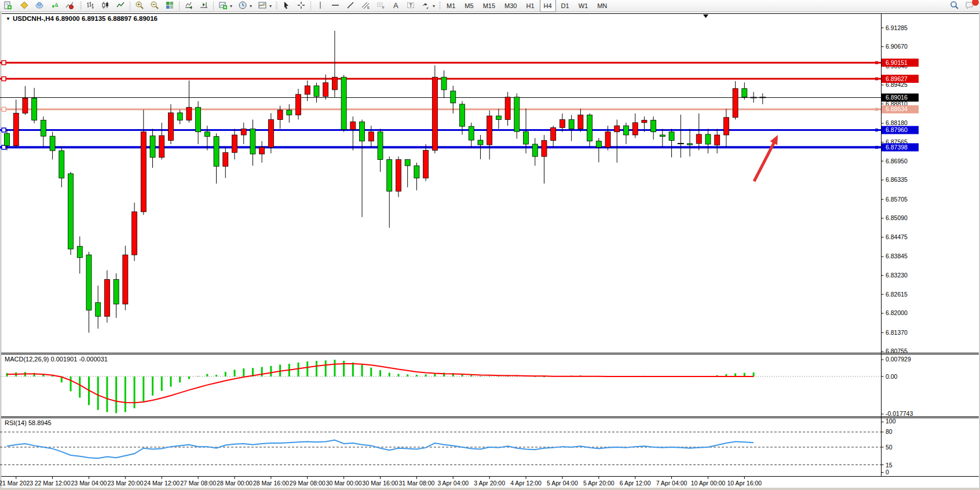  What do you see at coordinates (396, 6) in the screenshot?
I see `text-tool-button: A` at bounding box center [396, 6].